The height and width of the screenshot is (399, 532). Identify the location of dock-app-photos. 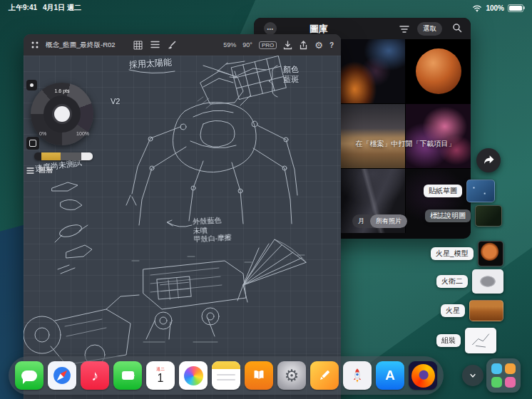
(193, 375).